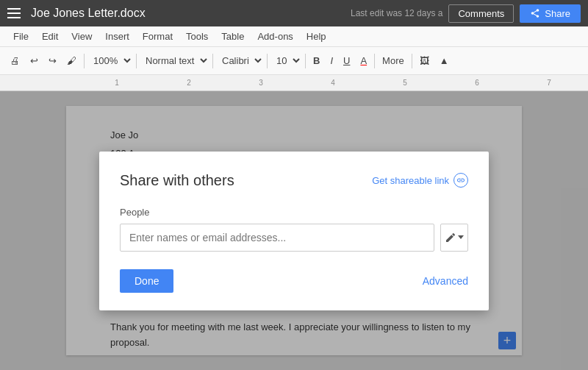  Describe the element at coordinates (110, 60) in the screenshot. I see `zoom-select: 100%` at that location.